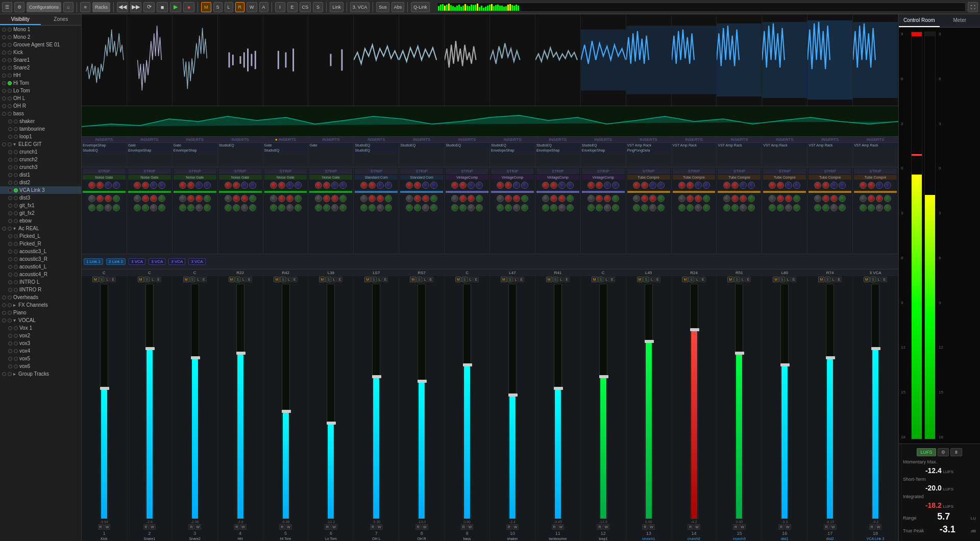 Image resolution: width=980 pixels, height=541 pixels. What do you see at coordinates (742, 527) in the screenshot?
I see `ch-w-btn-14: W` at bounding box center [742, 527].